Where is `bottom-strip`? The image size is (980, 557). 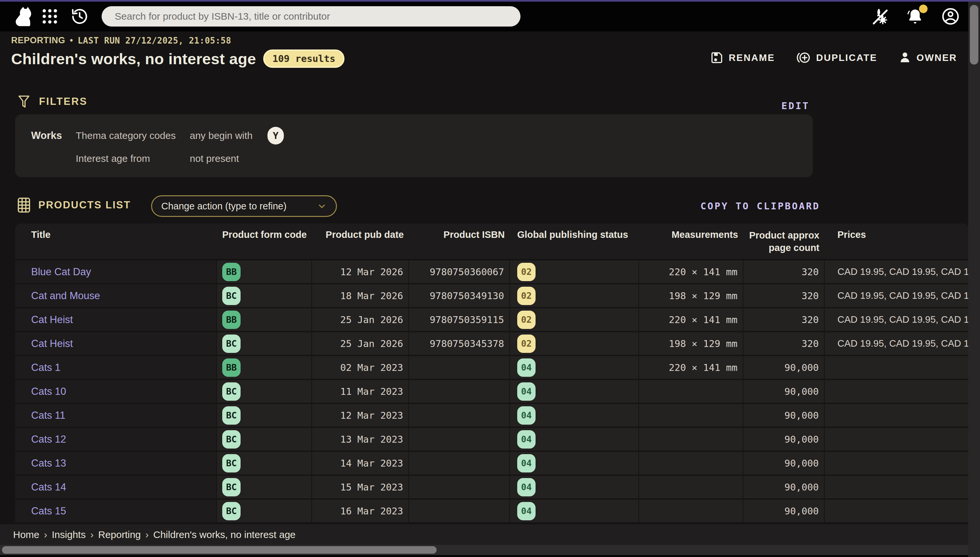
bottom-strip is located at coordinates (490, 556).